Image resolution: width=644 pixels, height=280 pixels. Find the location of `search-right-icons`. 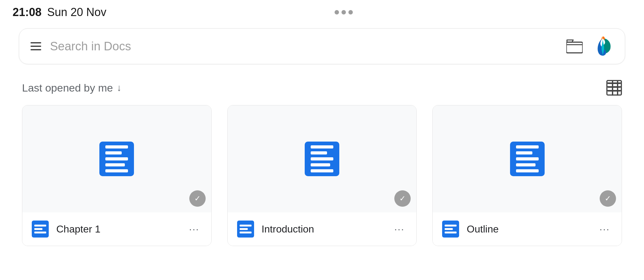

search-right-icons is located at coordinates (590, 46).